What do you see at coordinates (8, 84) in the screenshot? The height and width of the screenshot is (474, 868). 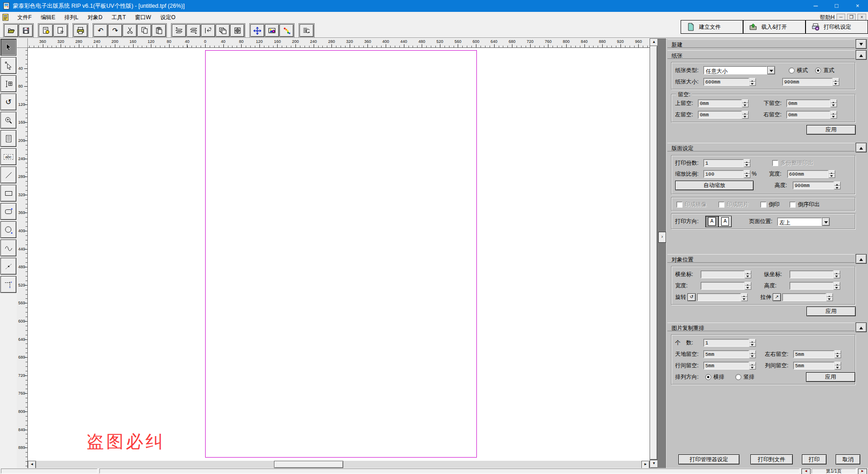 I see `text-tool` at bounding box center [8, 84].